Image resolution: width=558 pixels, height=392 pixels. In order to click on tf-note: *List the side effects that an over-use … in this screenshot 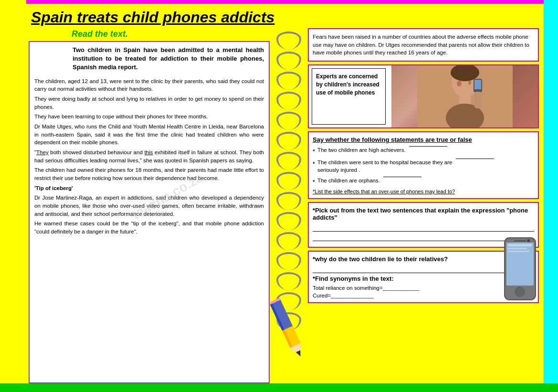, I will do `click(423, 191)`.